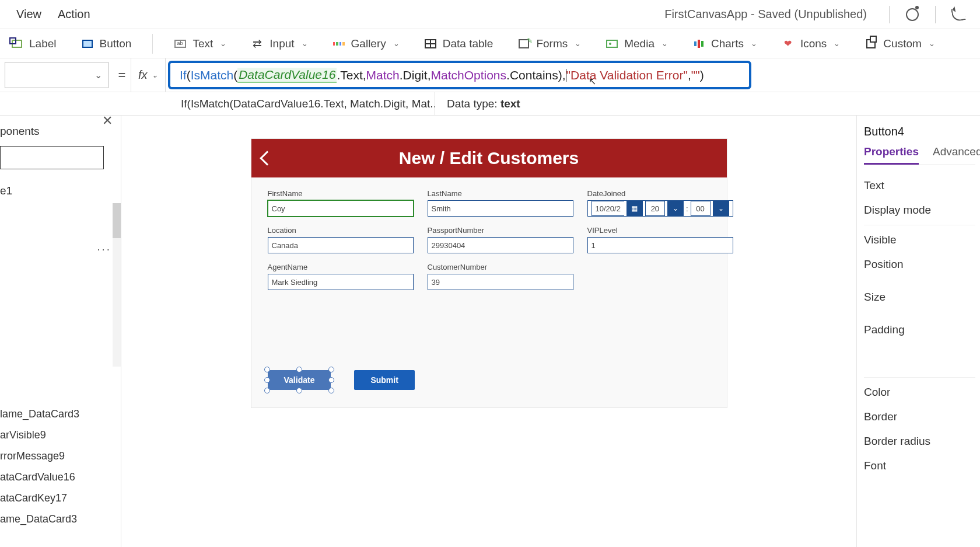 The height and width of the screenshot is (547, 980). Describe the element at coordinates (912, 15) in the screenshot. I see `app-checker-icon` at that location.